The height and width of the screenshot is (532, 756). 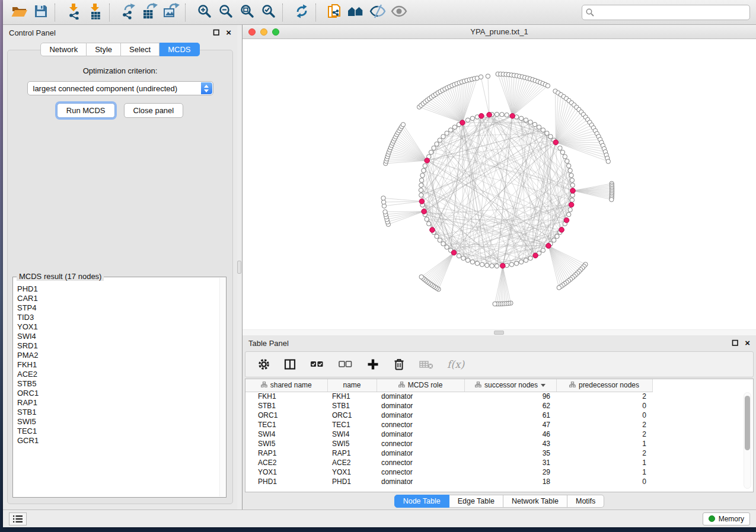 What do you see at coordinates (586, 501) in the screenshot?
I see `tab-motifs: Motifs` at bounding box center [586, 501].